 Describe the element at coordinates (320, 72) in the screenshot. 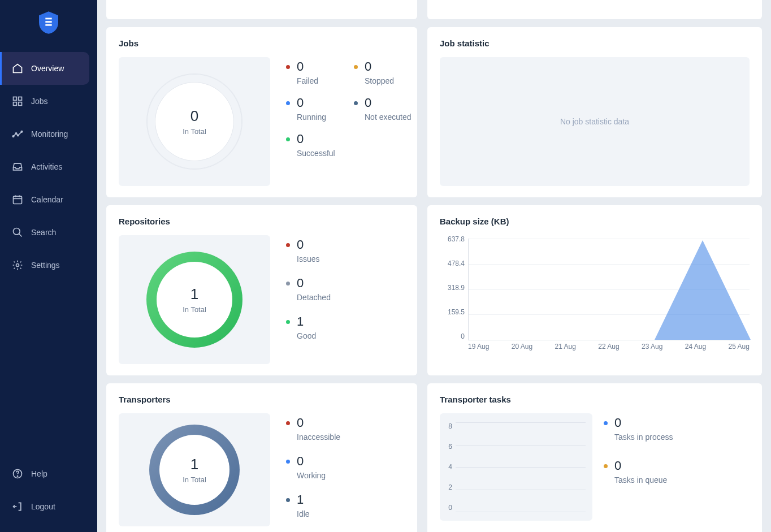

I see `stat-failed: 0 Failed` at that location.